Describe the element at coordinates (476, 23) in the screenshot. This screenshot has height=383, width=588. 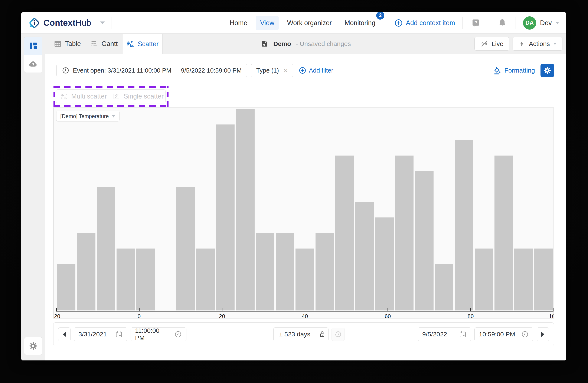
I see `help-button: ?` at that location.